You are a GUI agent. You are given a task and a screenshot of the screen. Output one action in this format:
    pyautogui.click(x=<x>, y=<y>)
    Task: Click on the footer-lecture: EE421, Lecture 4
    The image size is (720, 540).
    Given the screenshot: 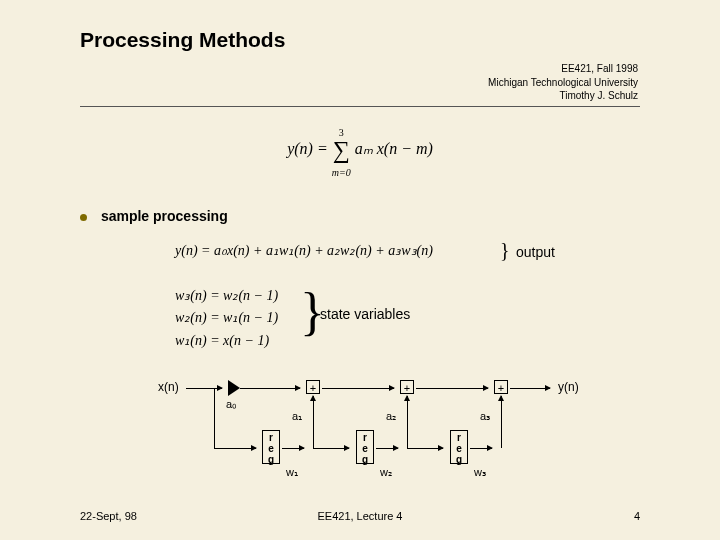 What is the action you would take?
    pyautogui.click(x=360, y=516)
    